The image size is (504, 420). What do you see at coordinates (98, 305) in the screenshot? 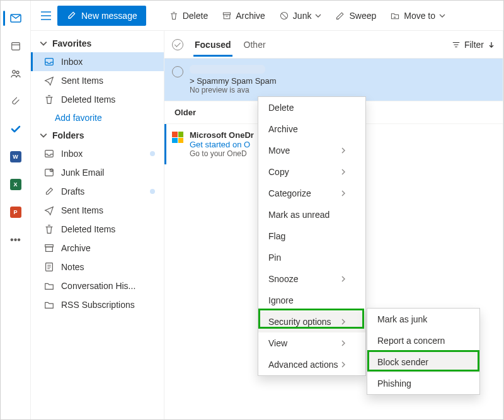
I see `rss-label: RSS Subscriptions` at bounding box center [98, 305].